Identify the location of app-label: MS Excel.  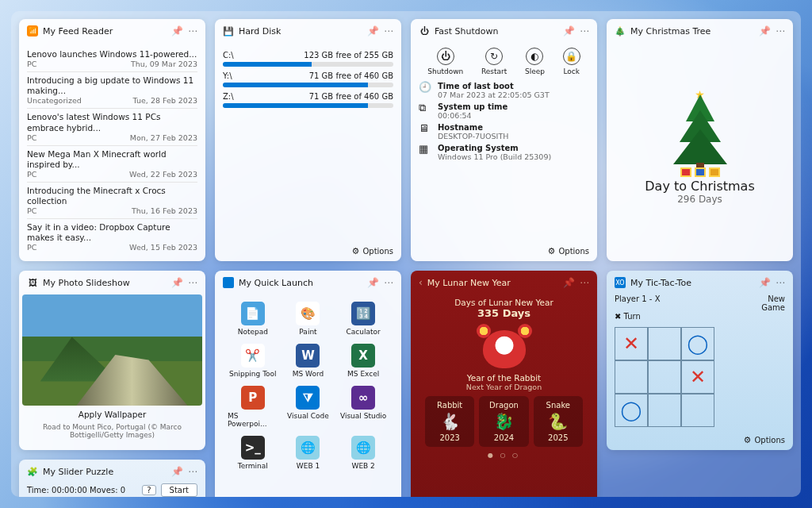
(363, 374).